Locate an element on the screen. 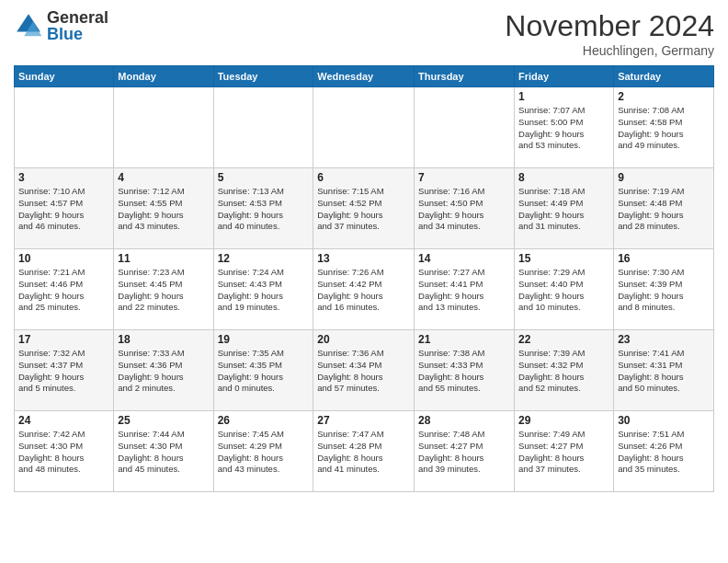  day-number: 25 is located at coordinates (164, 420).